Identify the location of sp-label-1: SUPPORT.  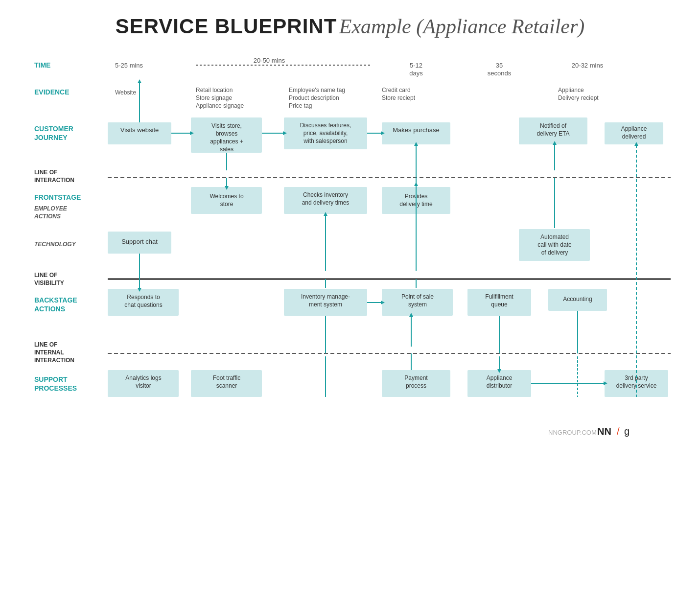
(51, 379).